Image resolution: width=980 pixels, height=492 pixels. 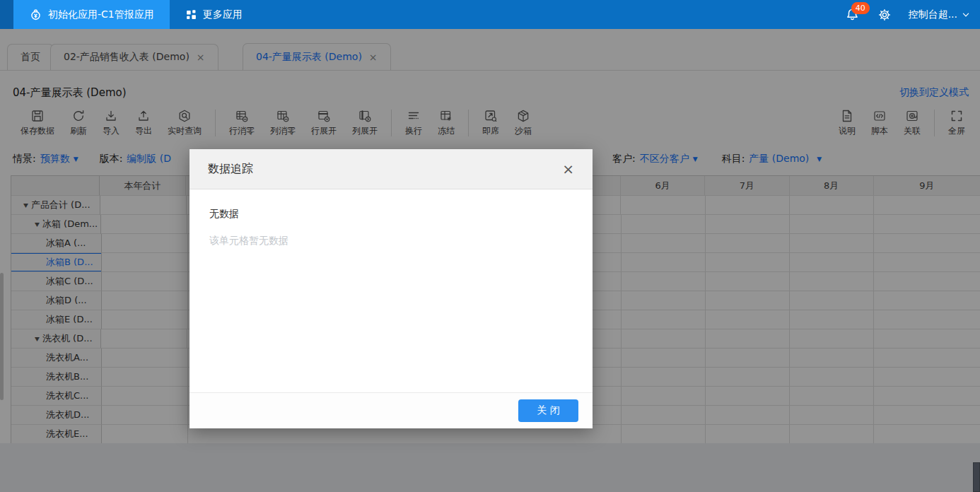 What do you see at coordinates (7, 14) in the screenshot?
I see `header-left-edge` at bounding box center [7, 14].